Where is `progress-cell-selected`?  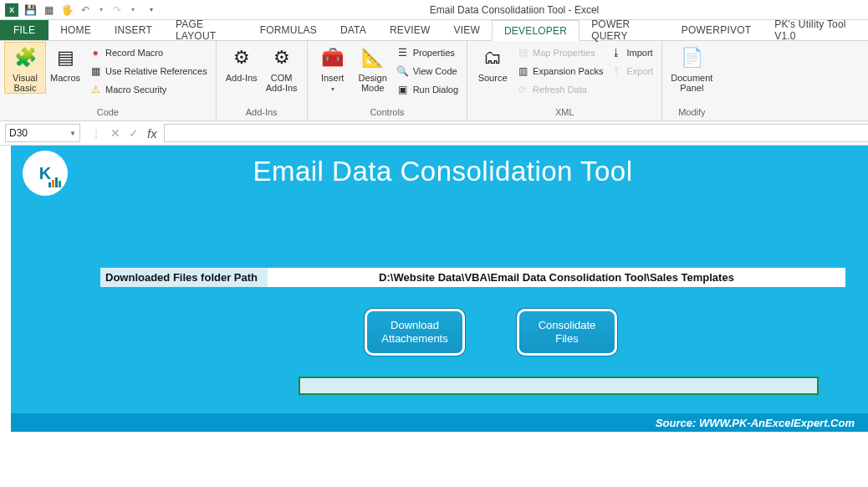
progress-cell-selected is located at coordinates (559, 386).